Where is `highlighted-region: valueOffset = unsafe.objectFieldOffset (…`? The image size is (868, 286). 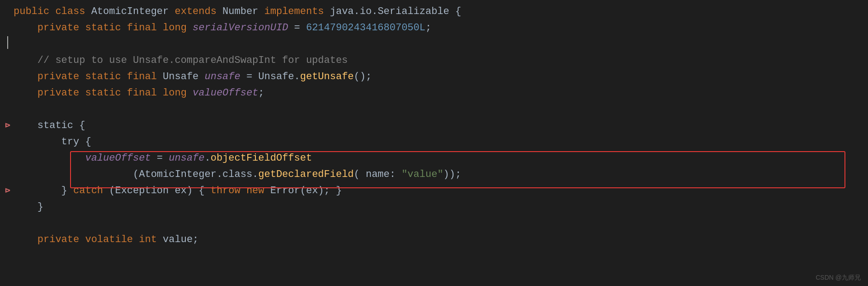 highlighted-region: valueOffset = unsafe.objectFieldOffset (… is located at coordinates (434, 167).